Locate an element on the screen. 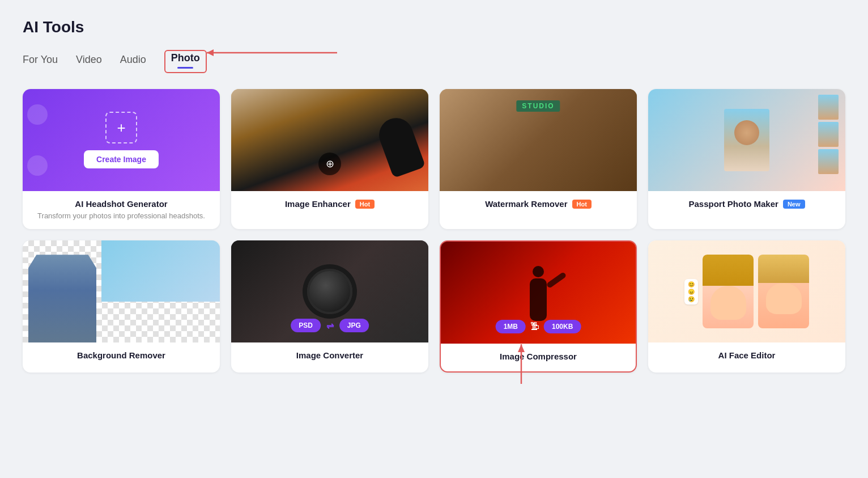 This screenshot has height=478, width=868. zoom-icon: ⊕ is located at coordinates (330, 164).